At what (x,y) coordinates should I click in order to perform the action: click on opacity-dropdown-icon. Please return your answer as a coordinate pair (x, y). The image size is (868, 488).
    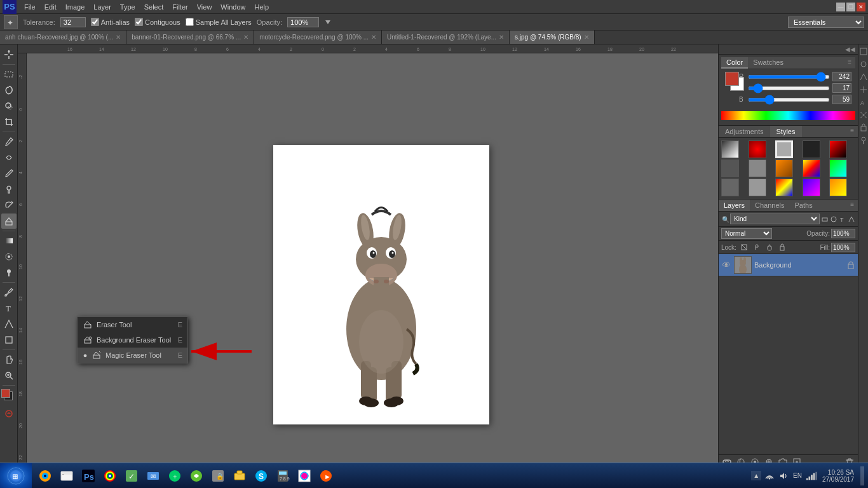
    Looking at the image, I should click on (328, 22).